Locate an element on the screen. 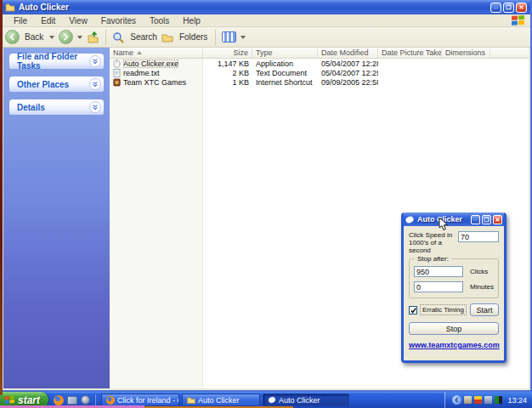  file-size: 1,147 KB is located at coordinates (228, 64).